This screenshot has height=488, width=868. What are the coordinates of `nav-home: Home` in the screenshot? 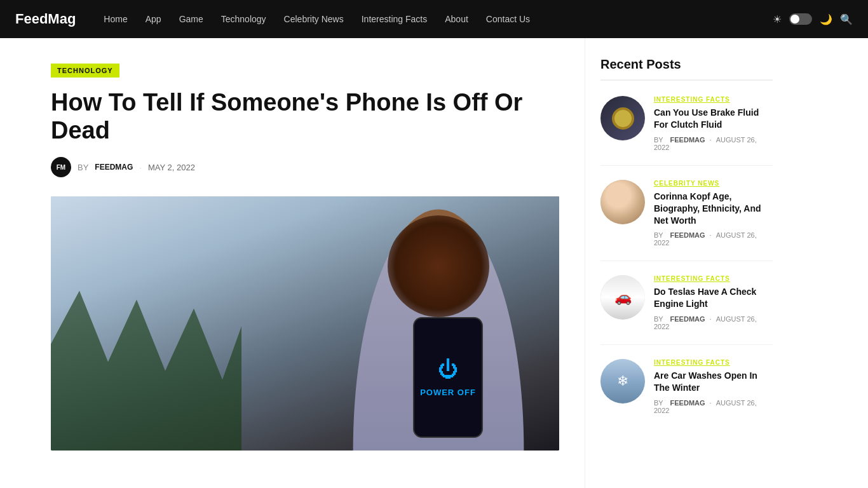 It's located at (116, 19).